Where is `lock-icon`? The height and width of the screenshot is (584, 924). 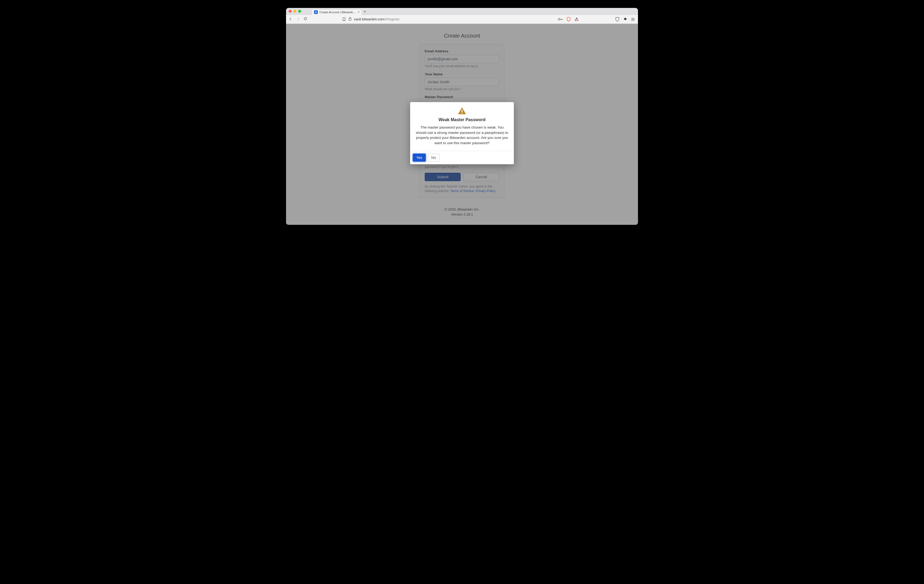 lock-icon is located at coordinates (350, 19).